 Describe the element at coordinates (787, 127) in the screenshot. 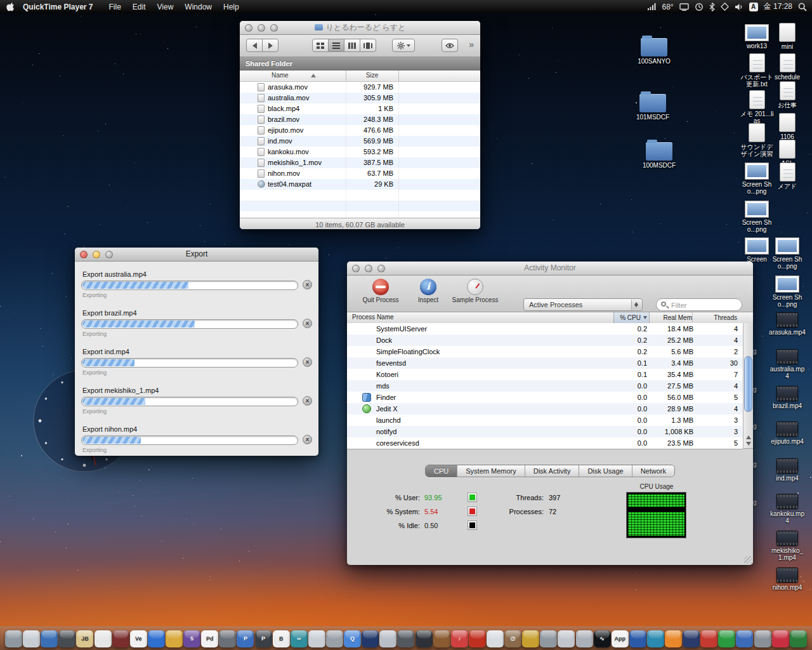

I see `desktop-icon: 1106` at that location.